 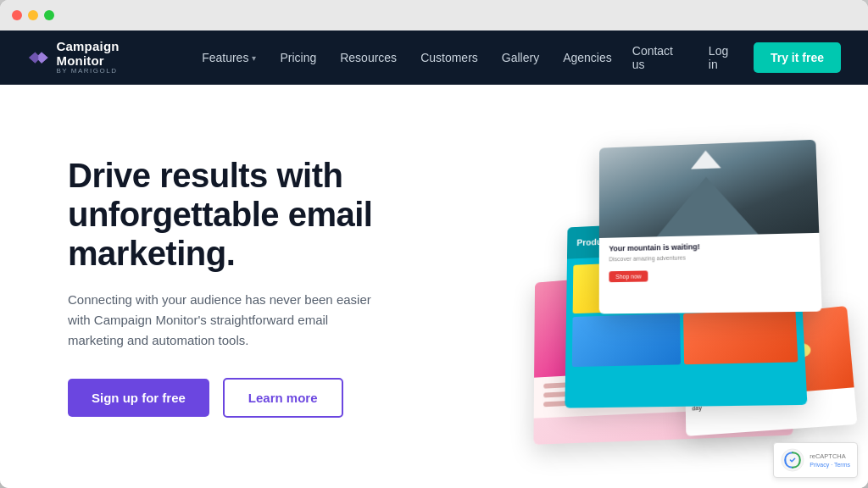 What do you see at coordinates (709, 189) in the screenshot?
I see `mountain-image` at bounding box center [709, 189].